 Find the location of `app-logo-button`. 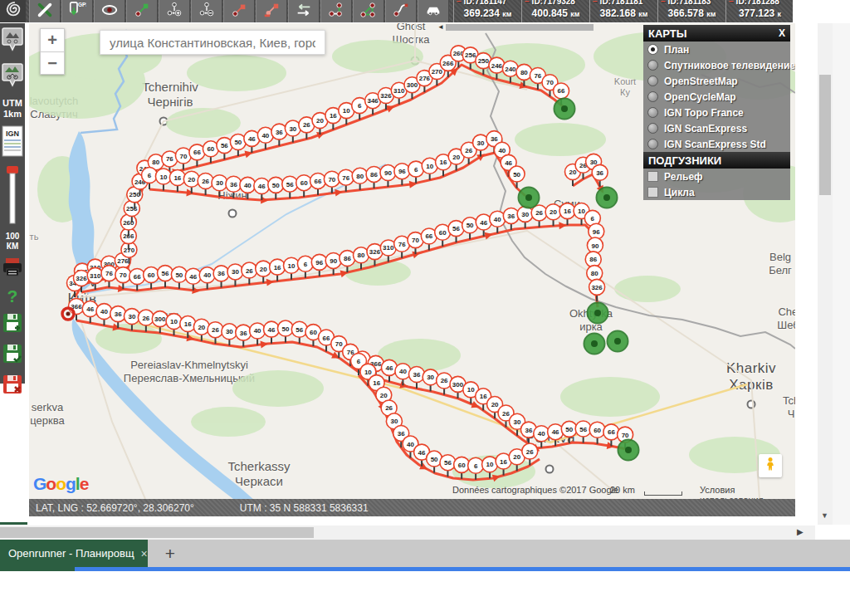

app-logo-button is located at coordinates (13, 12).